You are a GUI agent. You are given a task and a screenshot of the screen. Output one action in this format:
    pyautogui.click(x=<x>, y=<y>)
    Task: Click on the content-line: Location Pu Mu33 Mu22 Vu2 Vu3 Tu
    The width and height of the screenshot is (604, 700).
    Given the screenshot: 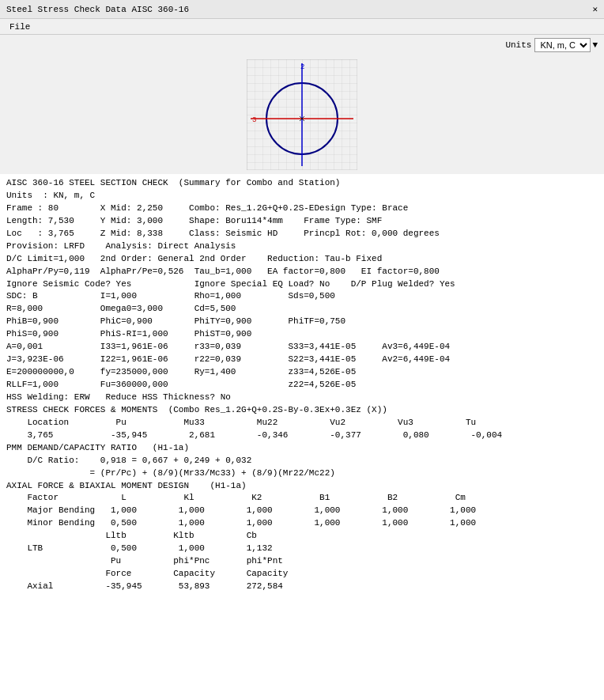 What is the action you would take?
    pyautogui.click(x=302, y=423)
    